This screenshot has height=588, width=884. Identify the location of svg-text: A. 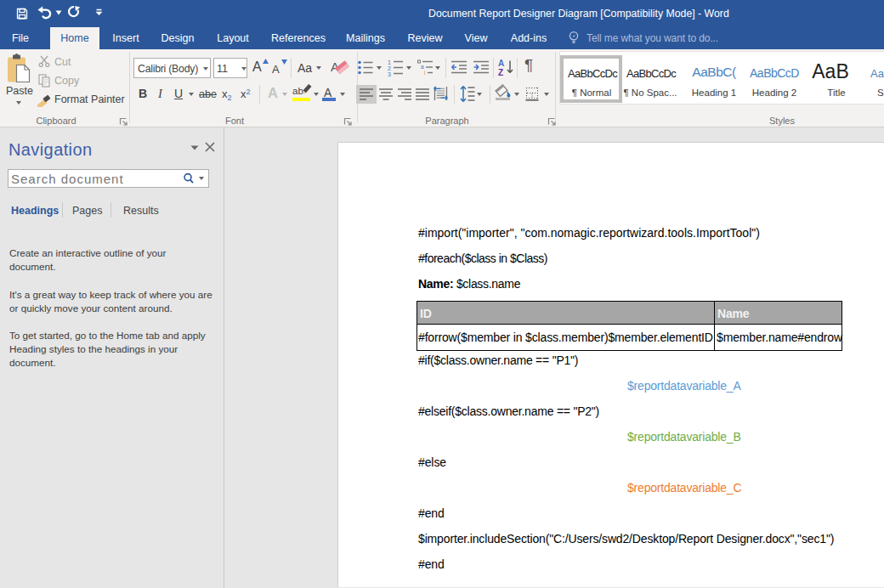
(502, 63).